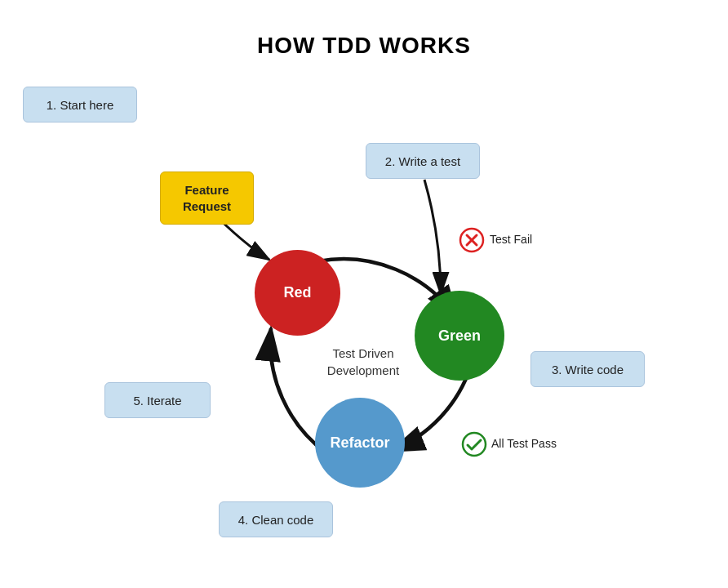 The width and height of the screenshot is (728, 588). I want to click on page-title: HOW TDD WORKS, so click(364, 29).